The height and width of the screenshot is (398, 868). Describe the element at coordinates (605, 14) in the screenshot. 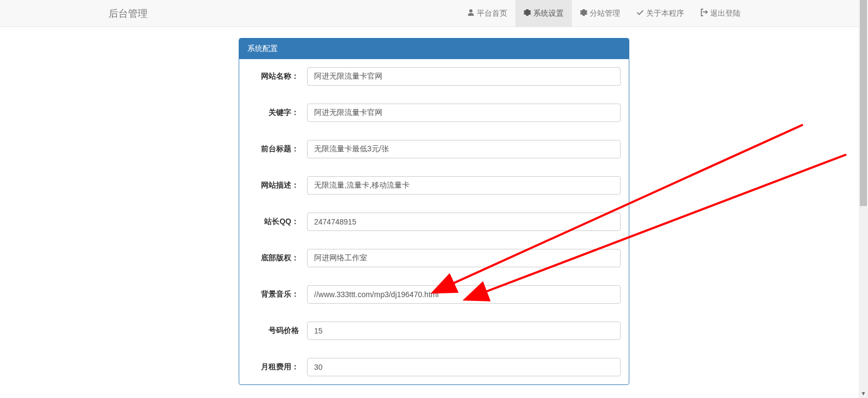

I see `nav-branch-label: 分站管理` at that location.